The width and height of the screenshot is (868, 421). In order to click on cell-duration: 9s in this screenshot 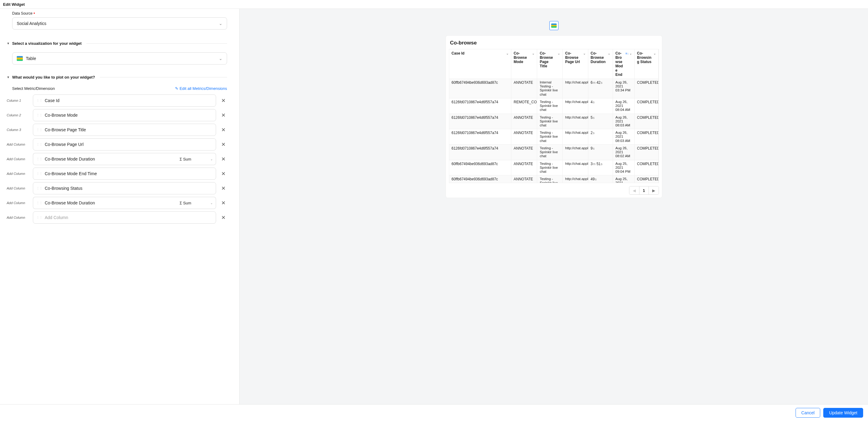, I will do `click(600, 152)`.